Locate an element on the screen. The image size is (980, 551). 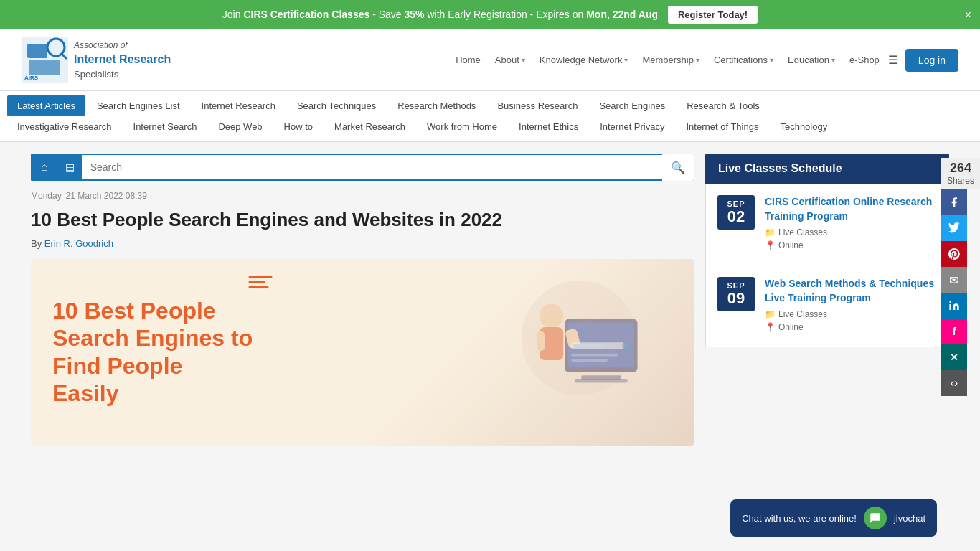
share-twitter-button is located at coordinates (954, 228).